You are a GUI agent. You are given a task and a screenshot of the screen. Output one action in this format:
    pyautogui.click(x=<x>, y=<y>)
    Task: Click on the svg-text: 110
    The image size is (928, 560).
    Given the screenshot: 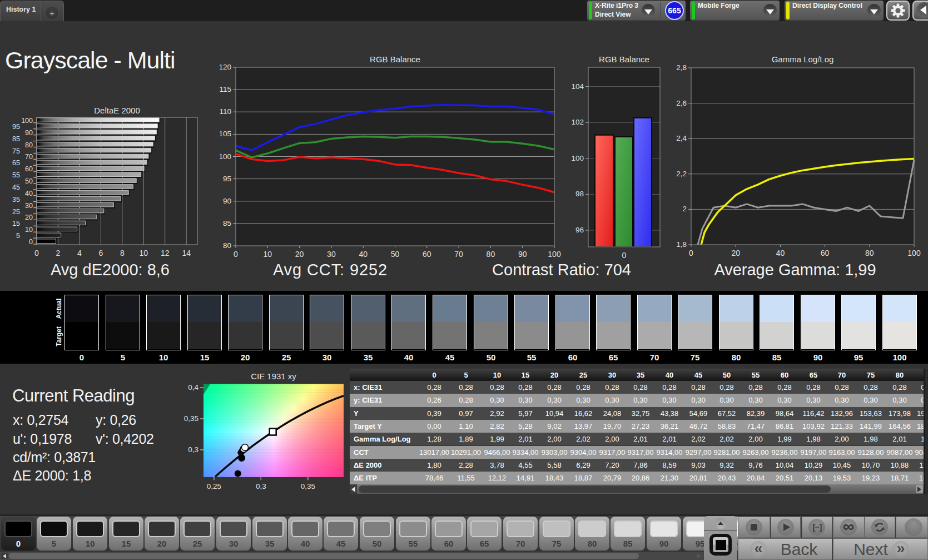 What is the action you would take?
    pyautogui.click(x=226, y=111)
    